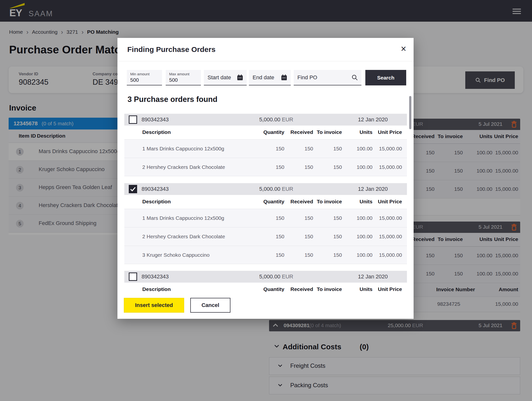 Image resolution: width=532 pixels, height=401 pixels. What do you see at coordinates (219, 78) in the screenshot?
I see `start-date-placeholder: Start date` at bounding box center [219, 78].